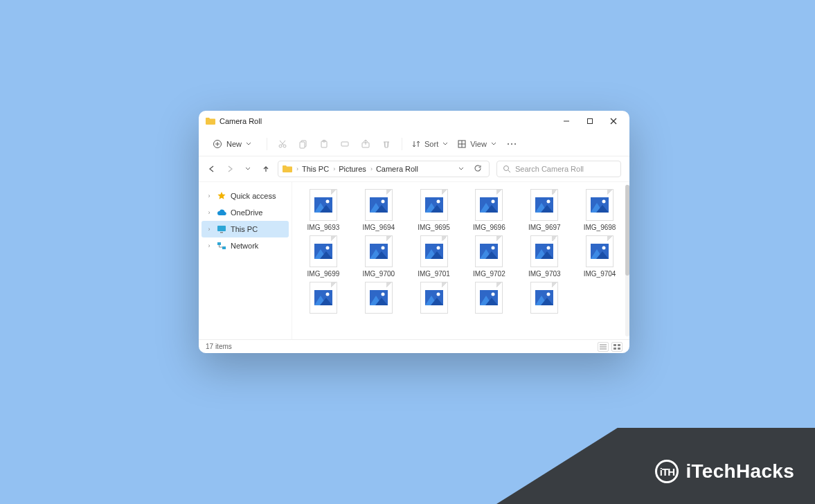 This screenshot has width=815, height=504. What do you see at coordinates (600, 227) in the screenshot?
I see `file-name: IMG_9698` at bounding box center [600, 227].